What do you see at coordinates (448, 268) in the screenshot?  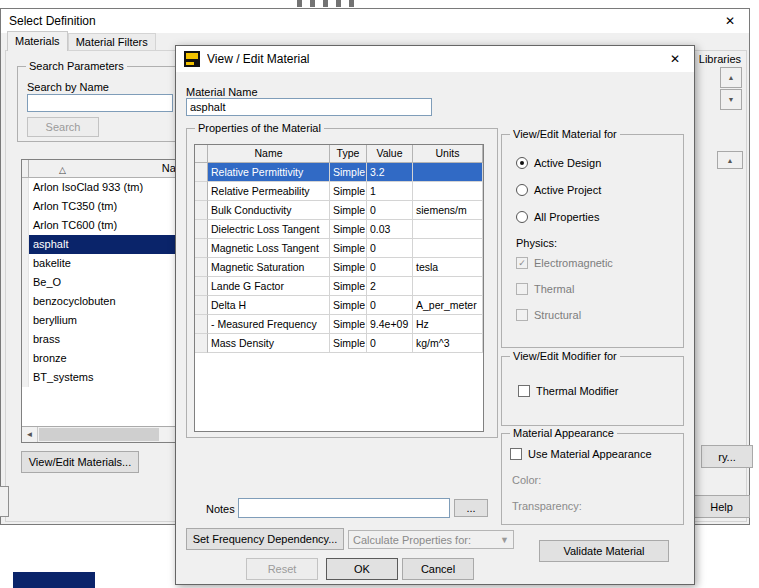 I see `cell-units: tesla` at bounding box center [448, 268].